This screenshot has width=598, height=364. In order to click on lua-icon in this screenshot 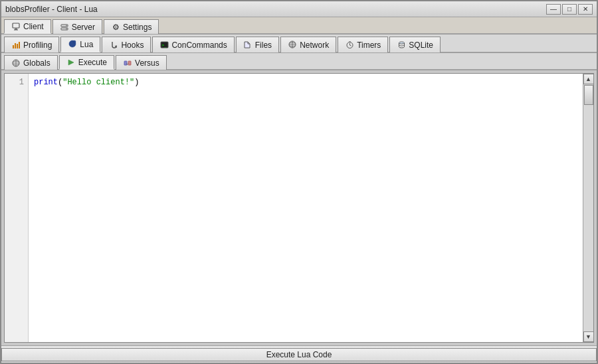, I will do `click(72, 45)`.